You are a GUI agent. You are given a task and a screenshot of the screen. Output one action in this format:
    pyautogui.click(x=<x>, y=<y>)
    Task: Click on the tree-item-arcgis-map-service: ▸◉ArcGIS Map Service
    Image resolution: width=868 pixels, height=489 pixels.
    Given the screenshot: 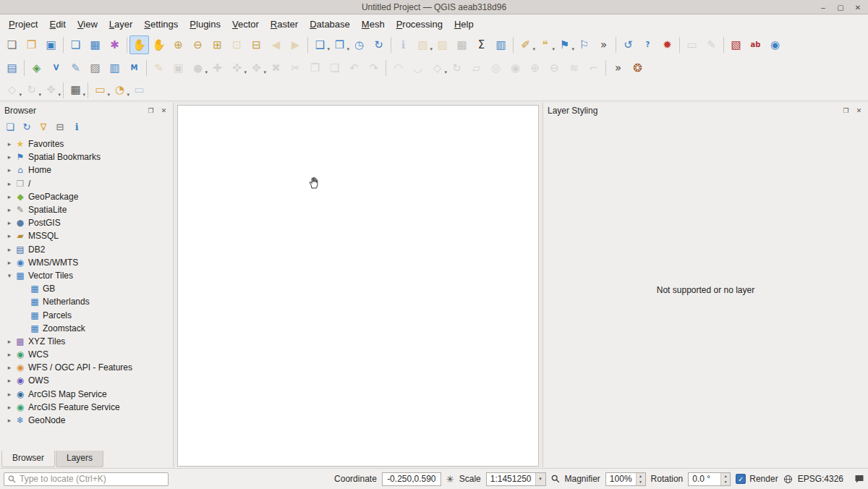 What is the action you would take?
    pyautogui.click(x=87, y=394)
    